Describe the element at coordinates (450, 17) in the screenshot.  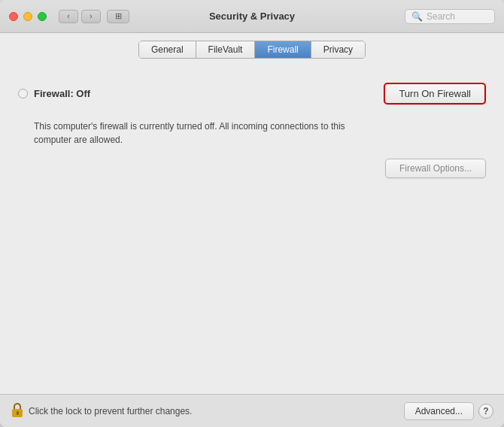
I see `search-box: 🔍 Search` at that location.